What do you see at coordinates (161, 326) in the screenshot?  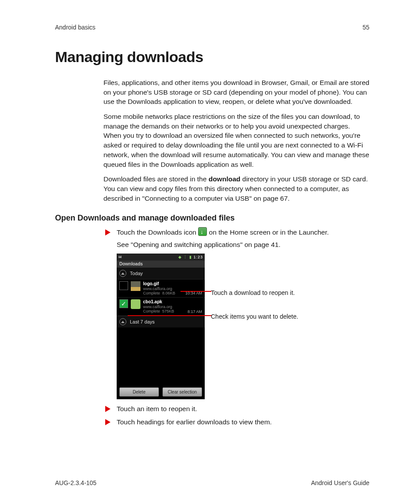 I see `phone-screenshot: ✉ ◆ ⋮ ▮ 1:23 Downloads Today logo.gif ww…` at bounding box center [161, 326].